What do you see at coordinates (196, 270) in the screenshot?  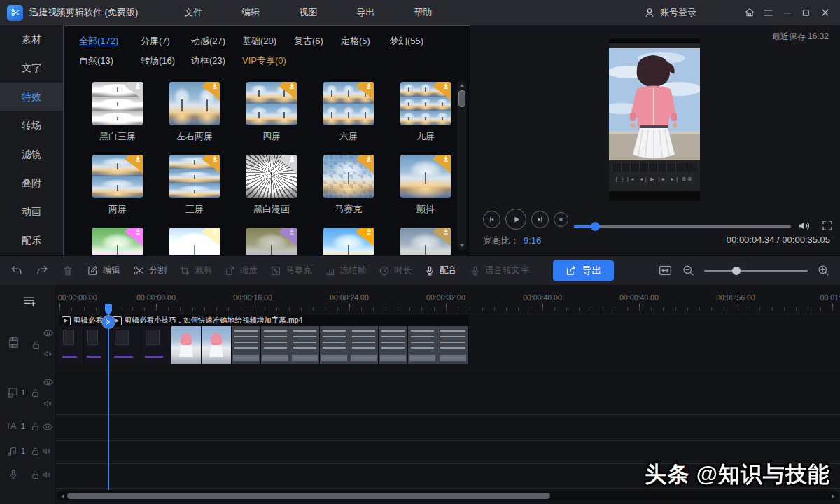 I see `crop-button: 裁剪` at bounding box center [196, 270].